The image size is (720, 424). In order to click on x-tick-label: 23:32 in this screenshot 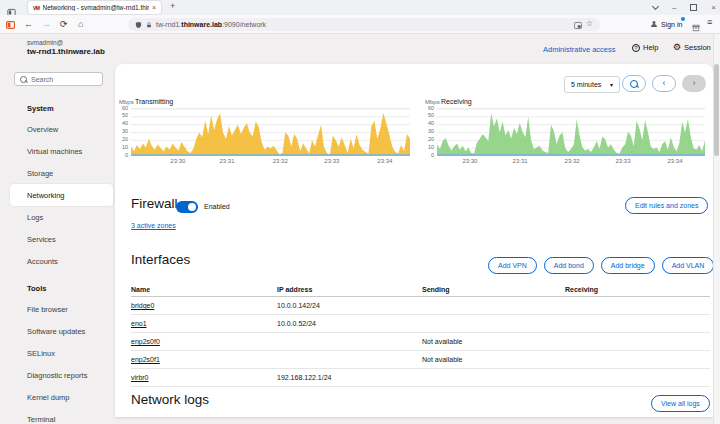, I will do `click(572, 161)`.